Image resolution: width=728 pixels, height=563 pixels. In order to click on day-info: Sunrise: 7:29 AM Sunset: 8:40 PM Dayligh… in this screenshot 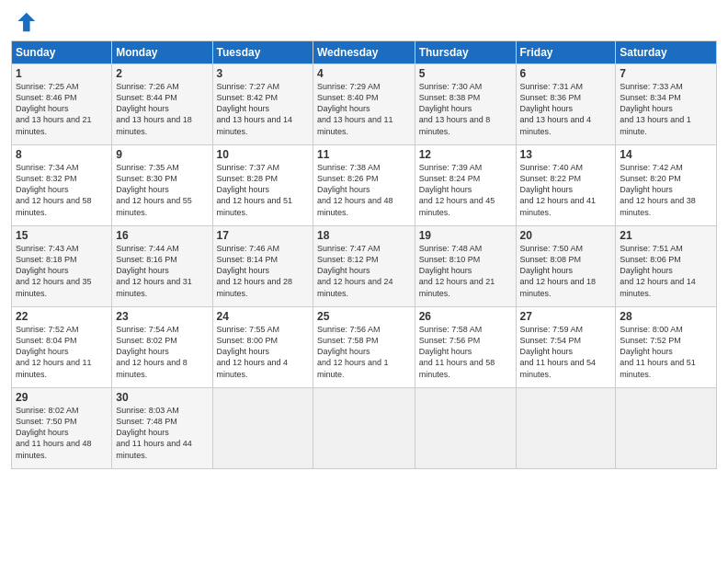, I will do `click(364, 109)`.